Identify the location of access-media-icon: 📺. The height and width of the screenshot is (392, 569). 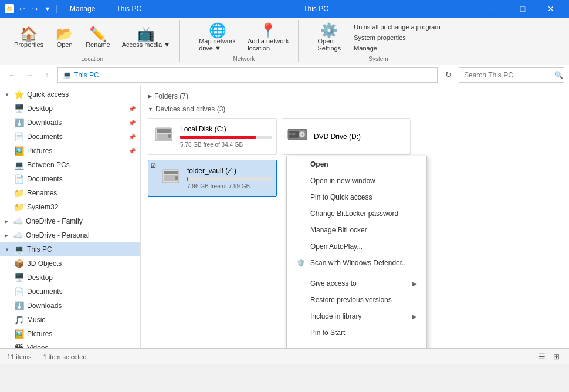
(146, 34).